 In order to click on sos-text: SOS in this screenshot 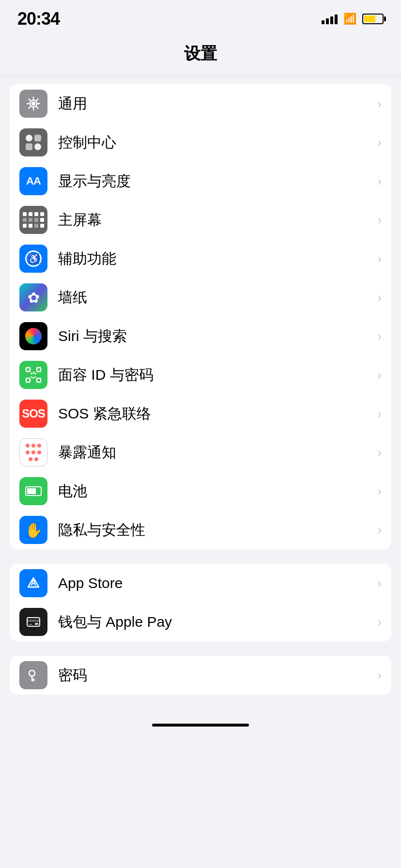, I will do `click(33, 414)`.